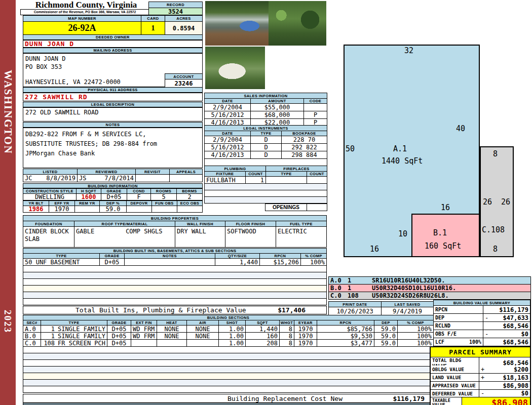  What do you see at coordinates (514, 310) in the screenshot?
I see `vs-amount: $116,179` at bounding box center [514, 310].